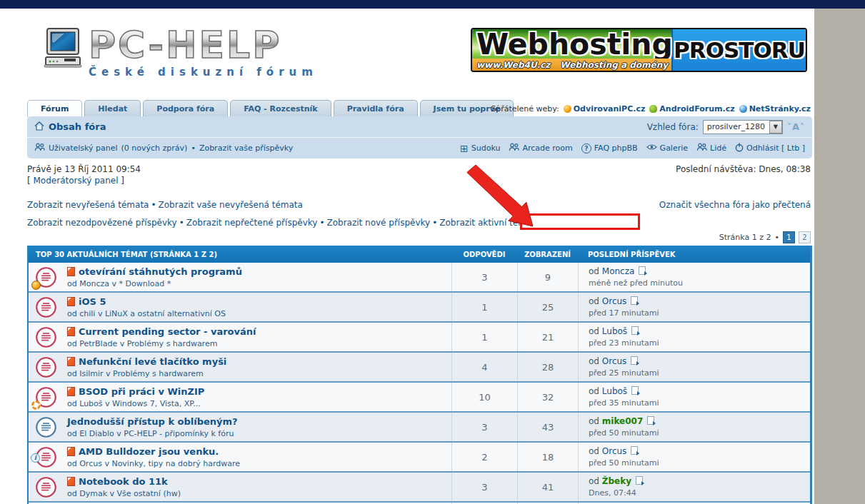 This screenshot has height=504, width=865. Describe the element at coordinates (694, 427) in the screenshot. I see `last-post-cell: od mike007 před 50 minutami` at that location.